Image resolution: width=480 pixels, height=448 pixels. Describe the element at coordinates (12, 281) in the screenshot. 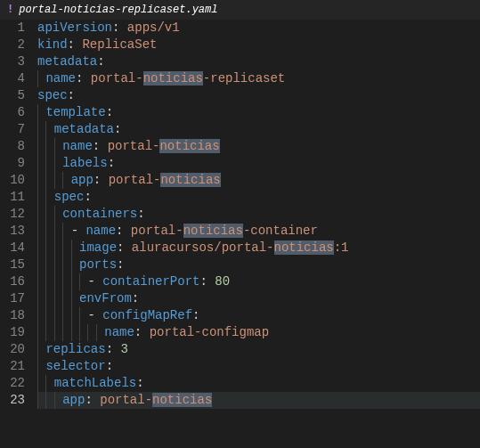

I see `line-number: 16` at that location.